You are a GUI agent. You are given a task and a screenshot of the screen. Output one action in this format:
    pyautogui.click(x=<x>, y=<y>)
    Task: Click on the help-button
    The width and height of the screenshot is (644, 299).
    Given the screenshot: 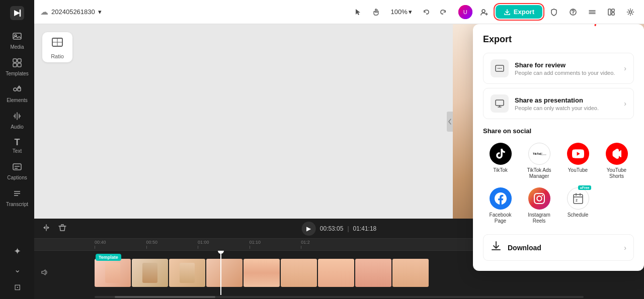 What is the action you would take?
    pyautogui.click(x=573, y=12)
    